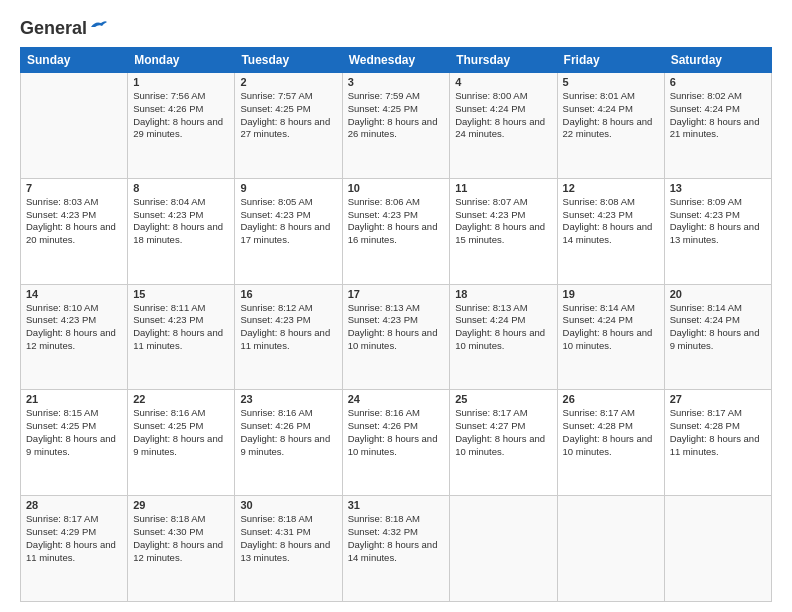  Describe the element at coordinates (393, 128) in the screenshot. I see `daylight-text: Daylight: 8 hours and 26 minutes.` at that location.